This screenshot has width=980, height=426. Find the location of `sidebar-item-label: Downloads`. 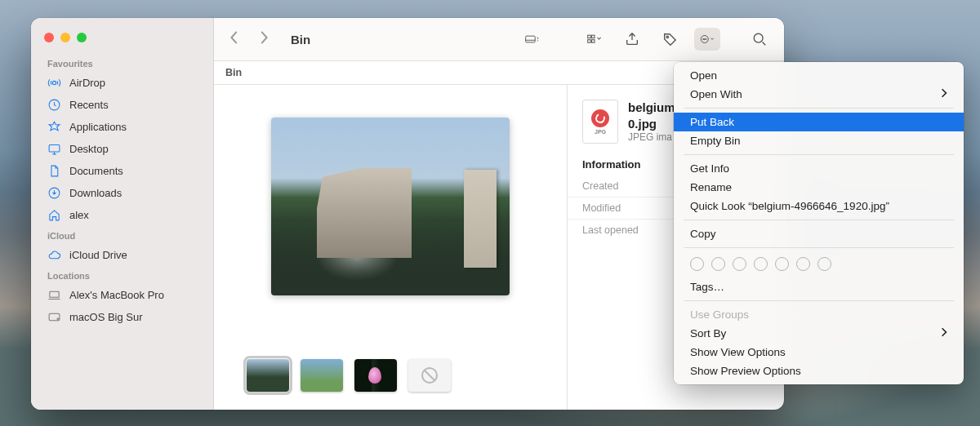

sidebar-item-label: Downloads is located at coordinates (96, 193).